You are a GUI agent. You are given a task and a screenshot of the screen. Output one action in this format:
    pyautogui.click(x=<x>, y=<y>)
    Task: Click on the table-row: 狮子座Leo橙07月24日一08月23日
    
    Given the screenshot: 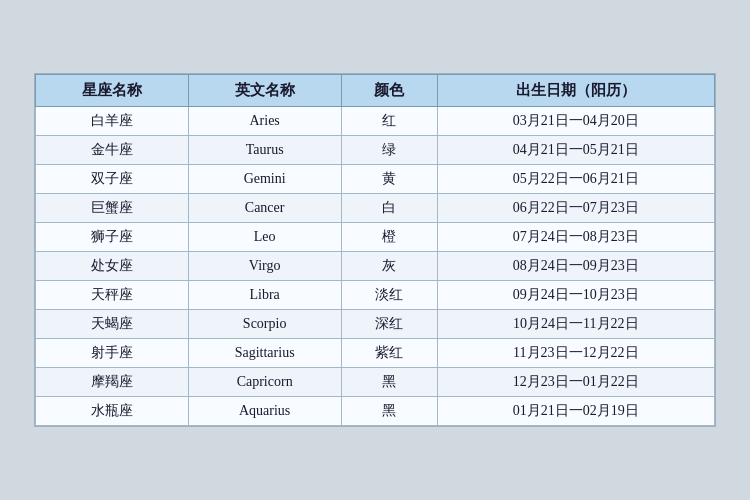 What is the action you would take?
    pyautogui.click(x=376, y=238)
    